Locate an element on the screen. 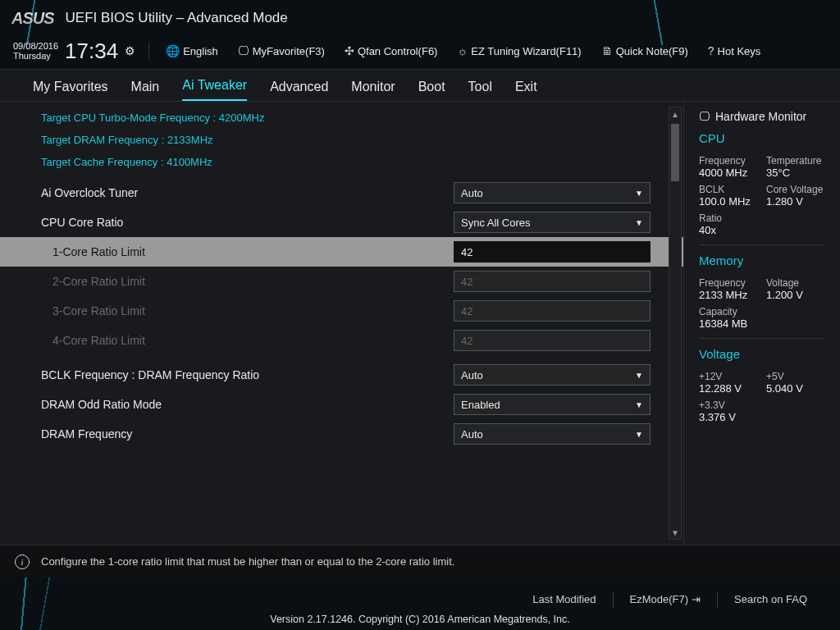 The image size is (840, 630). info-icon: i is located at coordinates (22, 562).